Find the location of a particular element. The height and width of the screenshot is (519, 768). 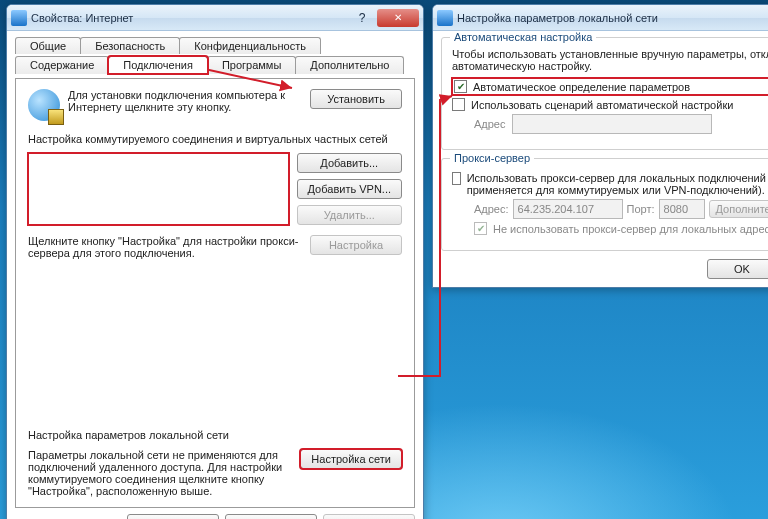

proxy-address-label: Адрес: is located at coordinates (492, 209).